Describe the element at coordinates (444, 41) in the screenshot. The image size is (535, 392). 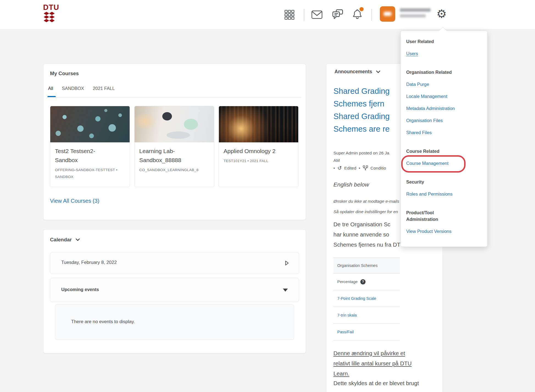
I see `menu-heading-user-related: User Related` at that location.